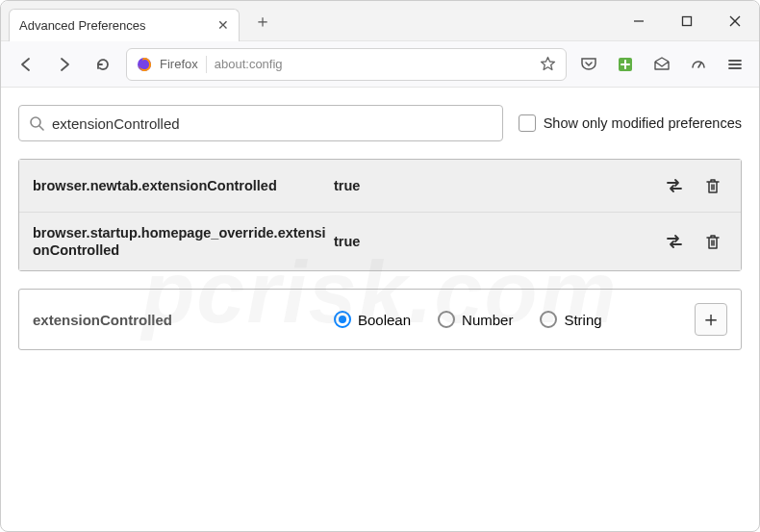  What do you see at coordinates (37, 123) in the screenshot?
I see `search-icon` at bounding box center [37, 123].